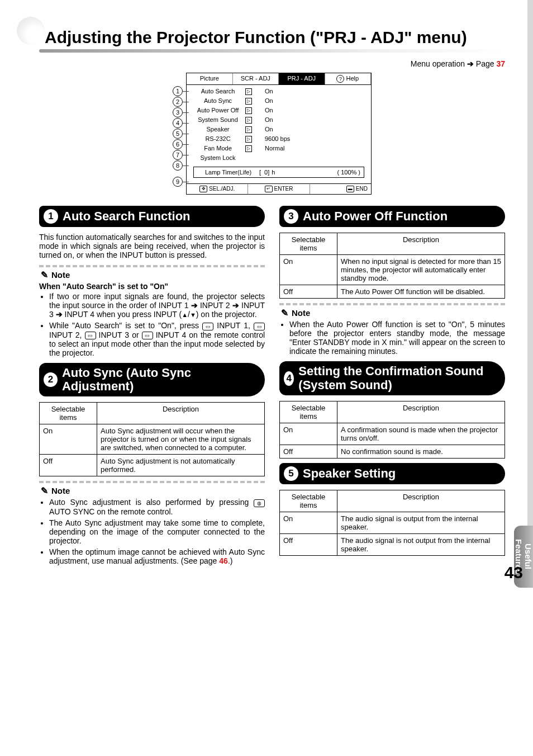 This screenshot has height=756, width=533. What do you see at coordinates (152, 246) in the screenshot?
I see `section-1-paragraph: This function automatically searches for…` at bounding box center [152, 246].